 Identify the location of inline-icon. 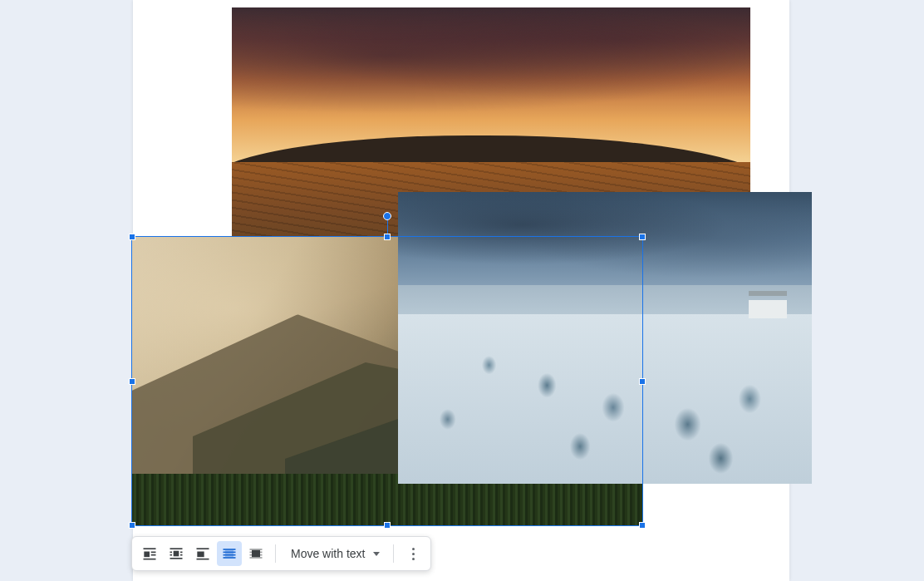
(150, 554).